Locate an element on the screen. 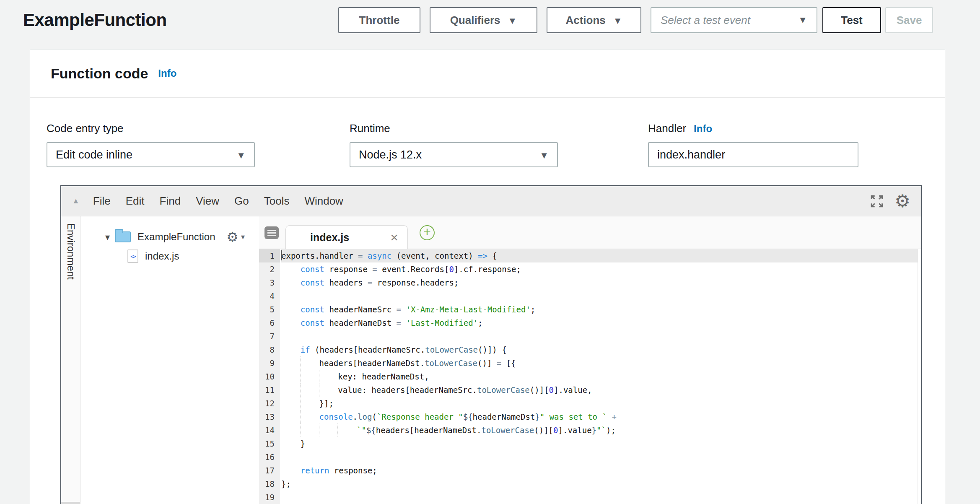 This screenshot has height=504, width=980. menu-items: FileEditFindViewGoToolsWindow is located at coordinates (218, 201).